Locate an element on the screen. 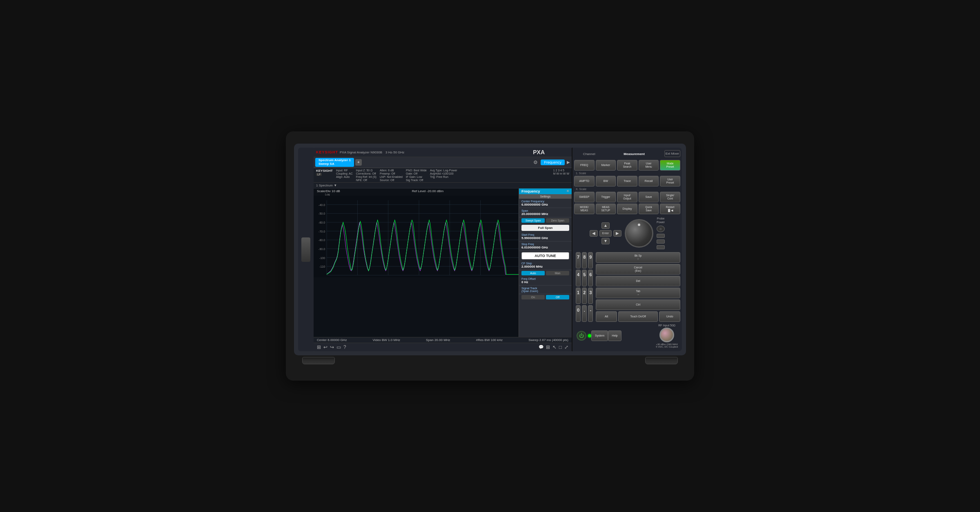 The image size is (980, 512). start-freq-item: Start Freq 5.990000000 GHz is located at coordinates (546, 237).